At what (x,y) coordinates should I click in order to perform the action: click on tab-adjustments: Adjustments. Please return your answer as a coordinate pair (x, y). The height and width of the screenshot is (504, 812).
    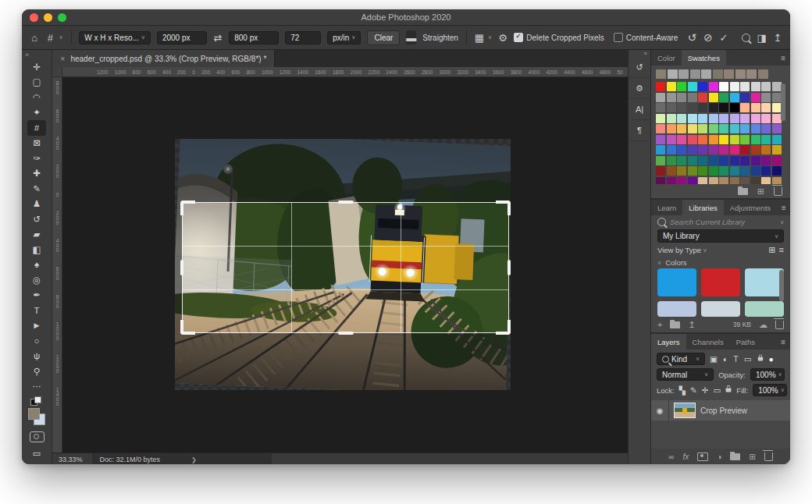
    Looking at the image, I should click on (750, 208).